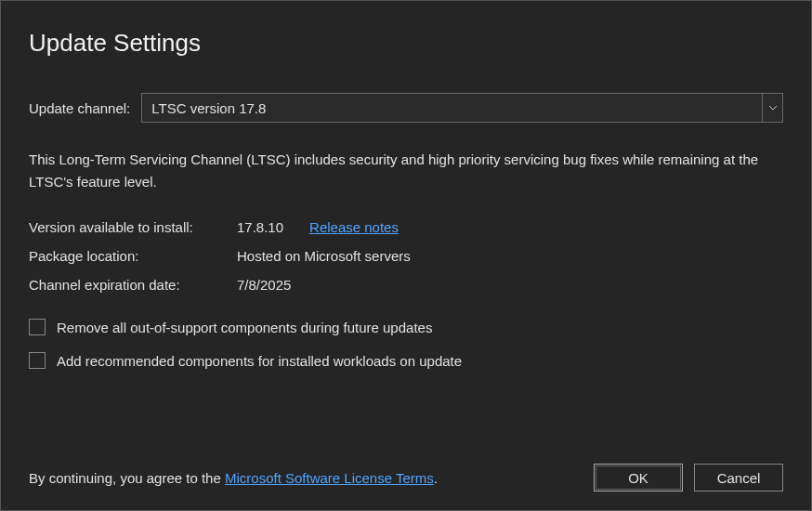 This screenshot has width=812, height=511. Describe the element at coordinates (133, 284) in the screenshot. I see `channel-expiration-label: Channel expiration date:` at that location.